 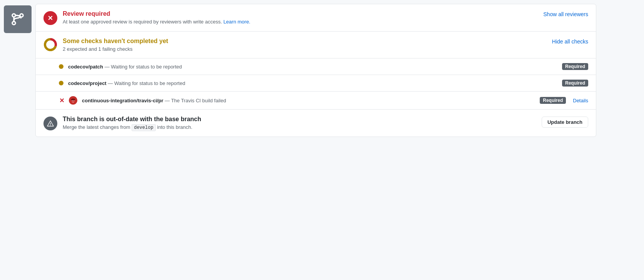 What do you see at coordinates (316, 123) in the screenshot?
I see `out-of-date-section: This branch is out-of-date with the base…` at bounding box center [316, 123].